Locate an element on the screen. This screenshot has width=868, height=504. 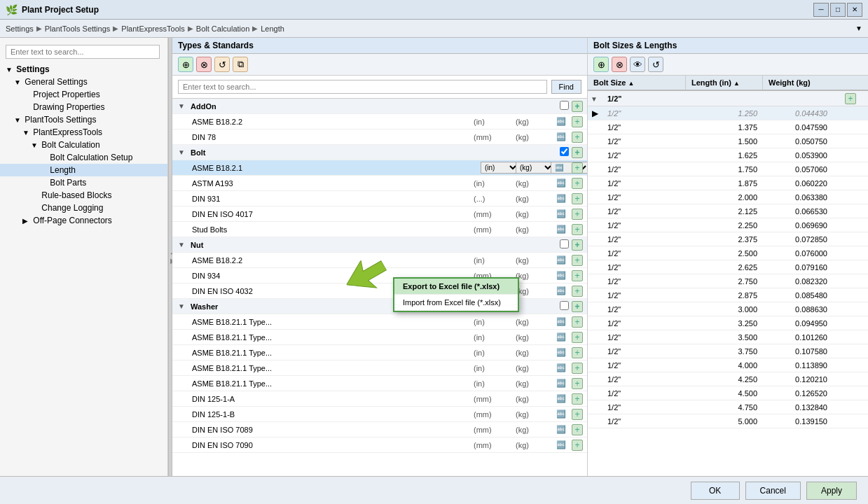
bolt-row-19: 1/2"4.2500.120210 is located at coordinates (728, 379).